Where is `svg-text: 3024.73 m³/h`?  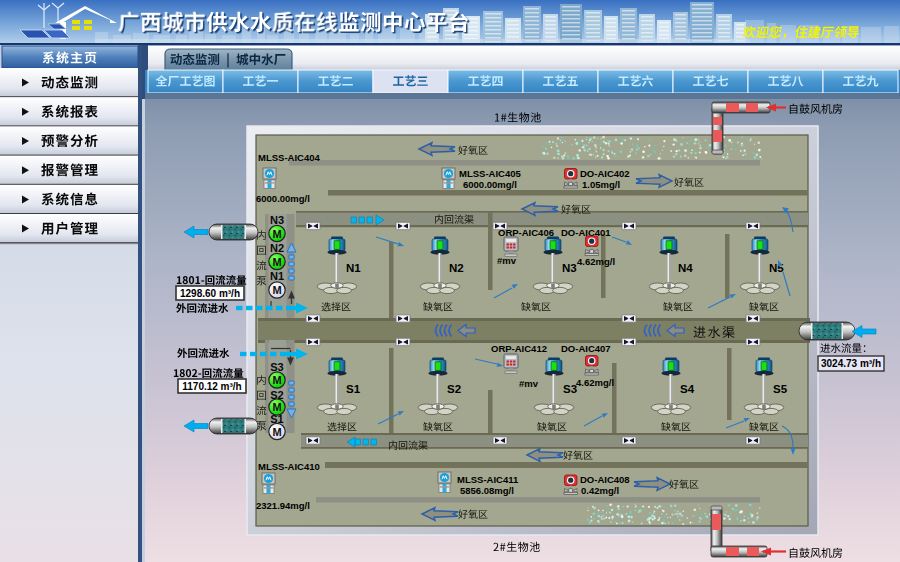
svg-text: 3024.73 m³/h is located at coordinates (851, 364).